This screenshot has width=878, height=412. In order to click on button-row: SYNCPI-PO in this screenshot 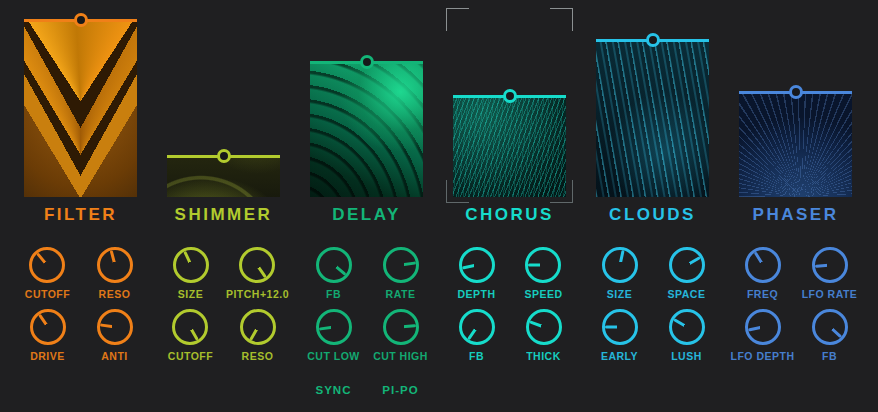, I will do `click(367, 390)`.